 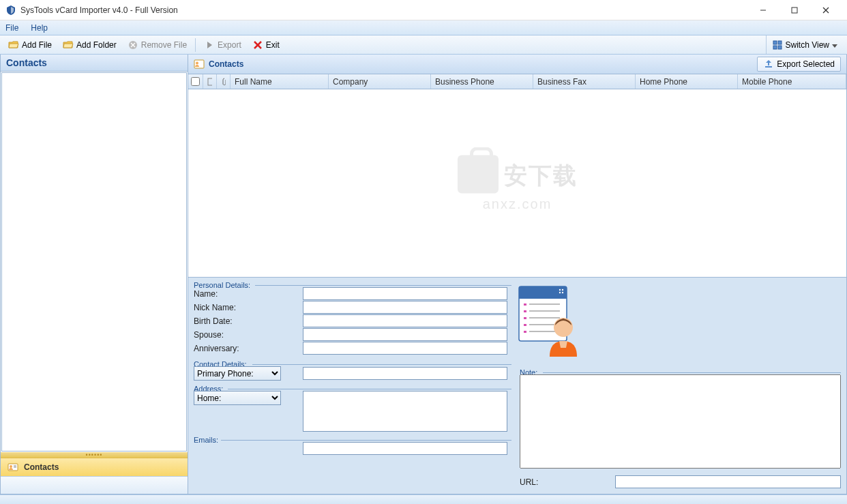 I want to click on select-all-checkbox, so click(x=195, y=82).